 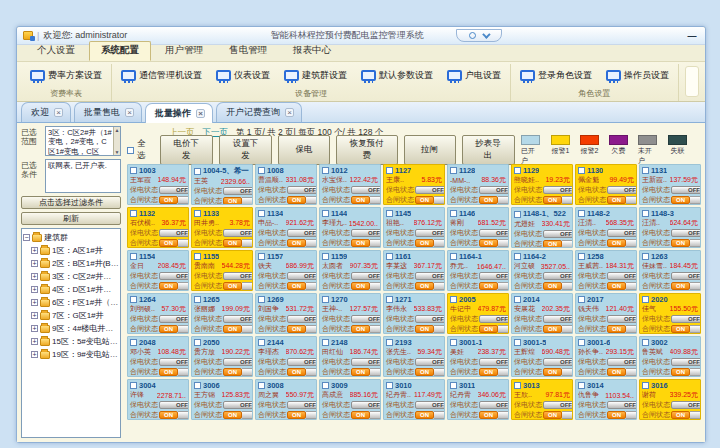 I want to click on meter-card: 1145祖艳..876.12元保电状态OFF合闸状态ON, so click(x=414, y=228).